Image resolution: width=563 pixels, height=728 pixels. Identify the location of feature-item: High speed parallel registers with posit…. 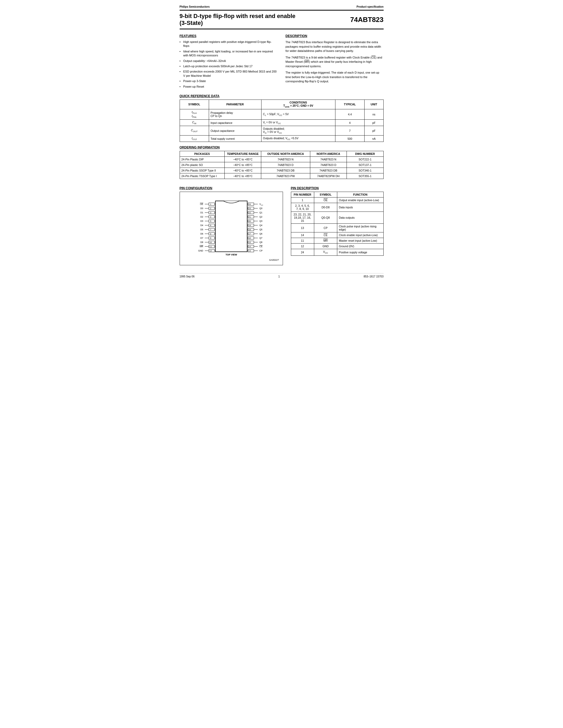
(229, 44).